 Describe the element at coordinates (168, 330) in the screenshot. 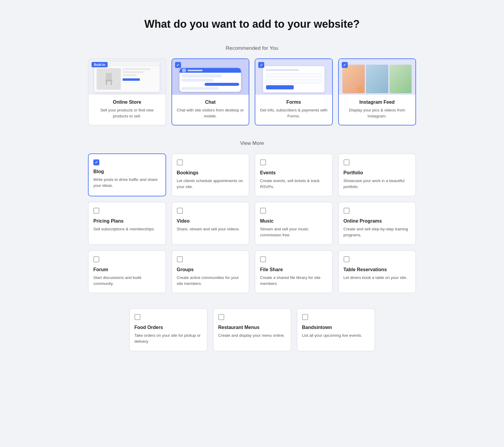

I see `card-food-orders: Food Orders Take orders on your site for…` at that location.